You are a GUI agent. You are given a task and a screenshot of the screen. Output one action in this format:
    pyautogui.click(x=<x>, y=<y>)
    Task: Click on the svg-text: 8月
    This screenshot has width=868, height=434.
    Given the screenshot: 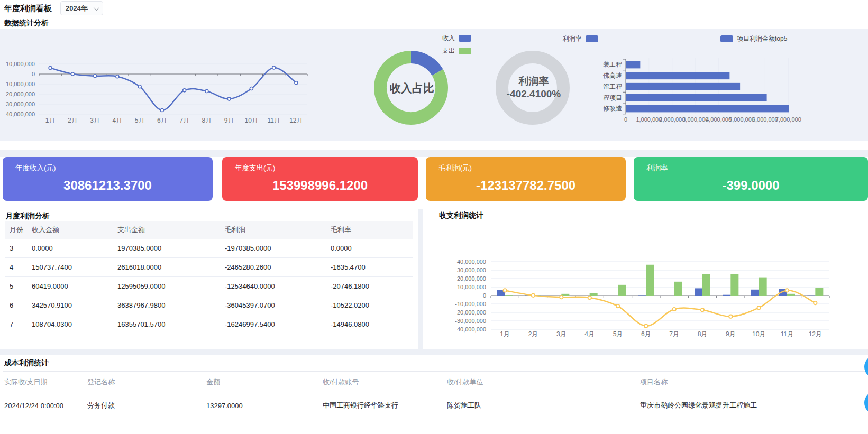 What is the action you would take?
    pyautogui.click(x=702, y=334)
    